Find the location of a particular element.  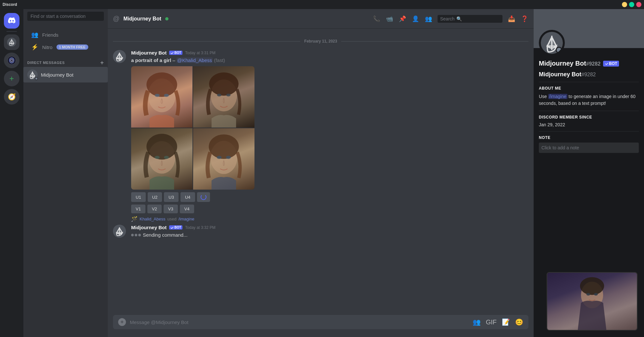

titlebar-controls is located at coordinates (632, 5).